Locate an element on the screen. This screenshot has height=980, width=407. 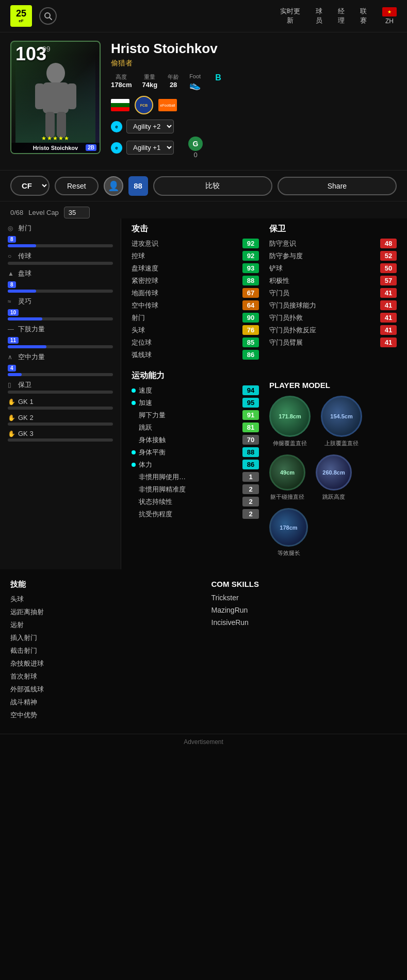
controls-row: CF Reset 👤 88 比较 Share is located at coordinates (203, 185).